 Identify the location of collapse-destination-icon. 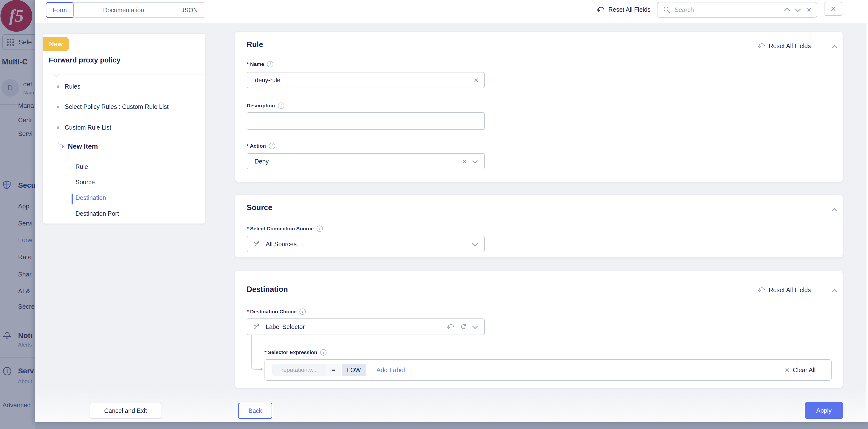
(835, 292).